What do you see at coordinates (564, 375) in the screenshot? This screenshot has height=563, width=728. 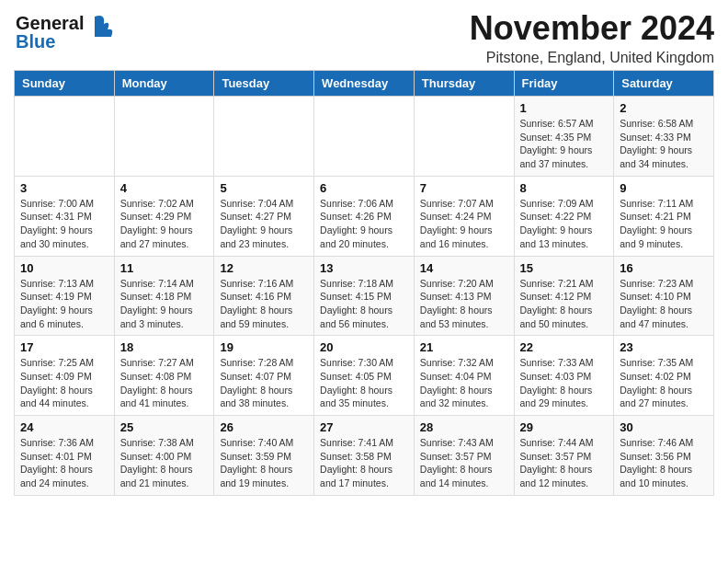 I see `calendar-day: 22Sunrise: 7:33 AM Sunset: 4:03 PM Dayli…` at bounding box center [564, 375].